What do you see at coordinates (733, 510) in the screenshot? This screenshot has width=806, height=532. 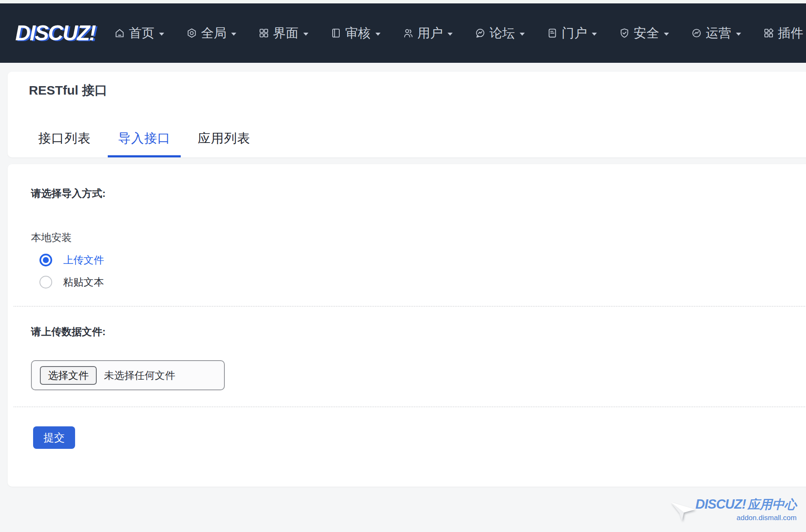 I see `discuz-appcenter-watermark: DISCUZ!应用中心 addon.dismall.com` at bounding box center [733, 510].